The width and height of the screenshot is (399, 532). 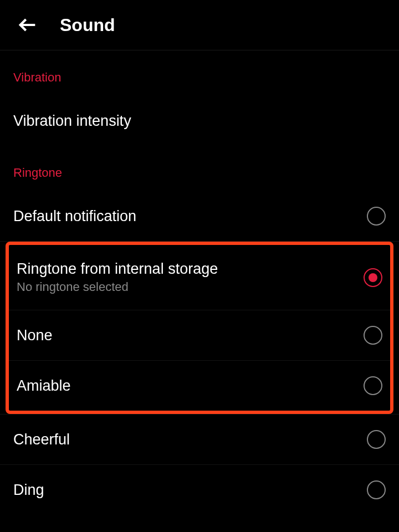 I want to click on list-item-label: Amiable, so click(x=44, y=386).